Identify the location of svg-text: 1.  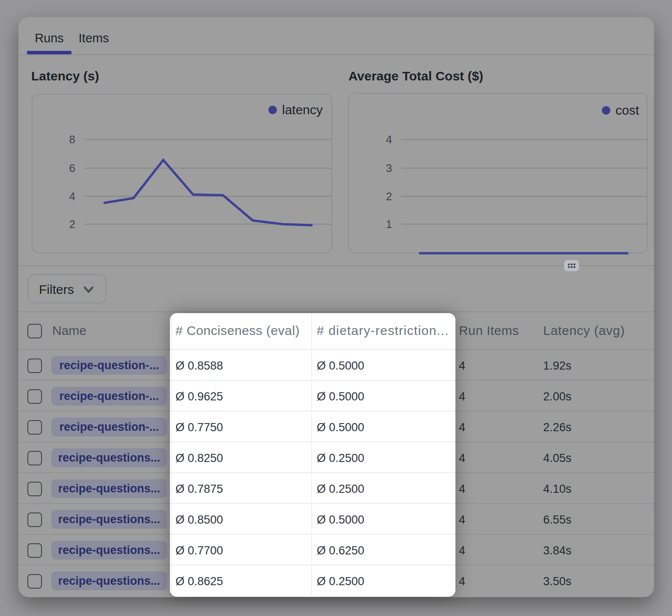
(389, 224).